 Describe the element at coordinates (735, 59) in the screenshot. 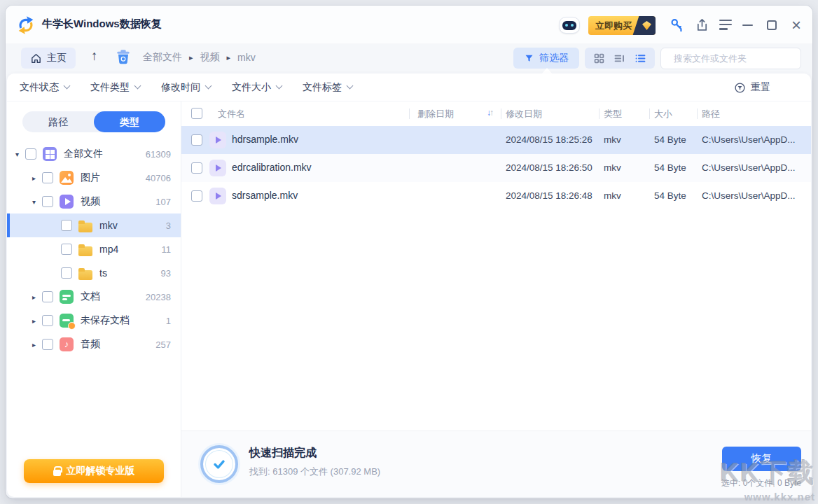

I see `search-input` at that location.